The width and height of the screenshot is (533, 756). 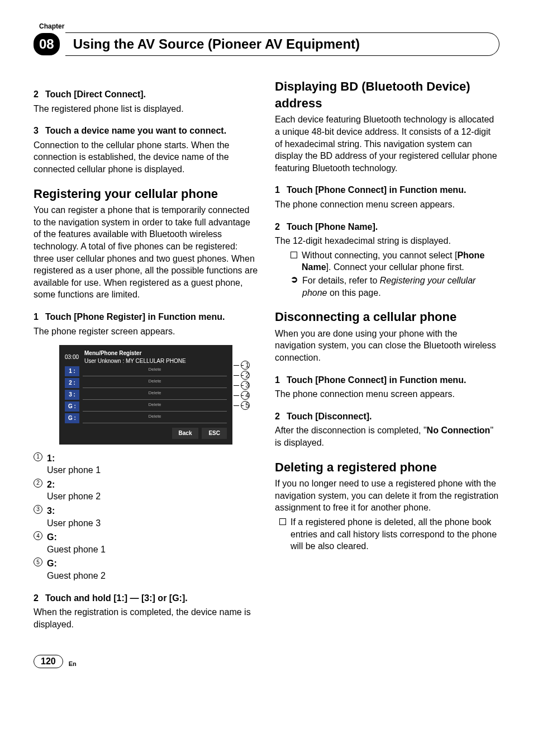 I want to click on screen-back-button: Back, so click(x=185, y=433).